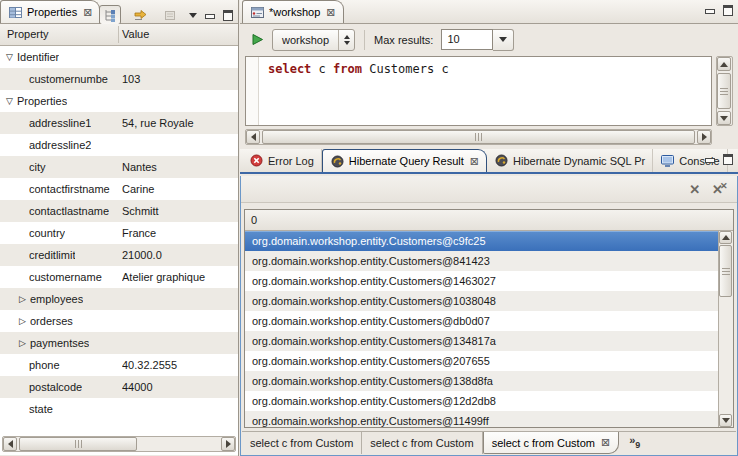 The image size is (738, 456). What do you see at coordinates (314, 40) in the screenshot?
I see `configuration-combo: workshop` at bounding box center [314, 40].